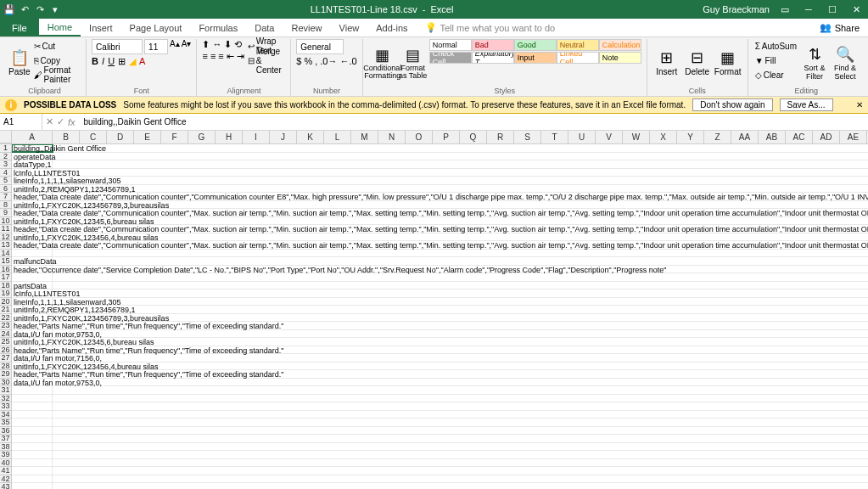 Image resolution: width=868 pixels, height=489 pixels. What do you see at coordinates (238, 44) in the screenshot?
I see `orientation-icon: ⟲` at bounding box center [238, 44].